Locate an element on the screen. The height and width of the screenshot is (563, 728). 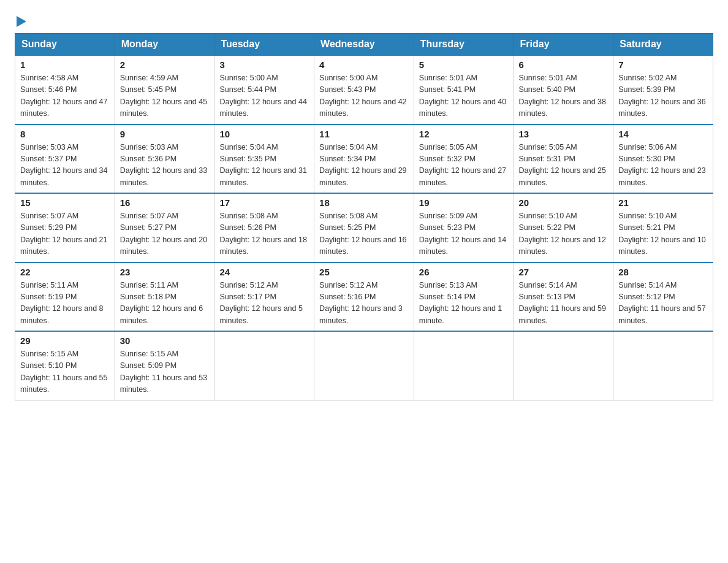
calendar-header-wednesday: Wednesday is located at coordinates (364, 45).